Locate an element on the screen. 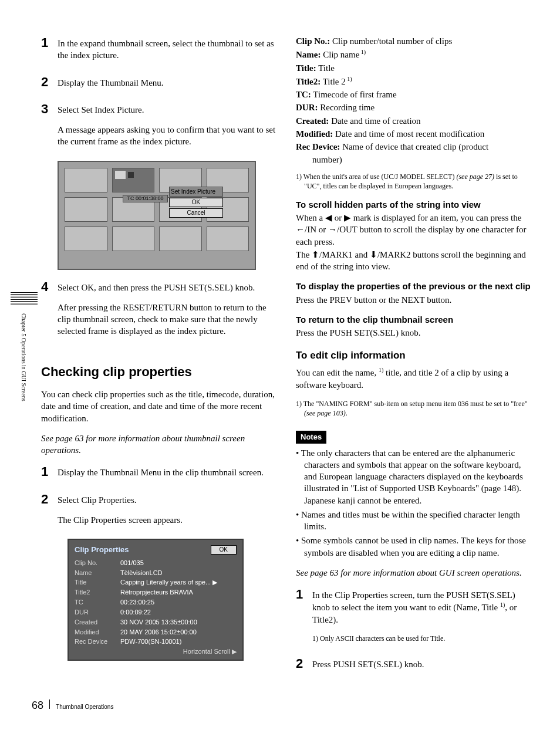 This screenshot has height=730, width=560. clip-prop-row: DUR0:00:09:22 is located at coordinates (156, 613).